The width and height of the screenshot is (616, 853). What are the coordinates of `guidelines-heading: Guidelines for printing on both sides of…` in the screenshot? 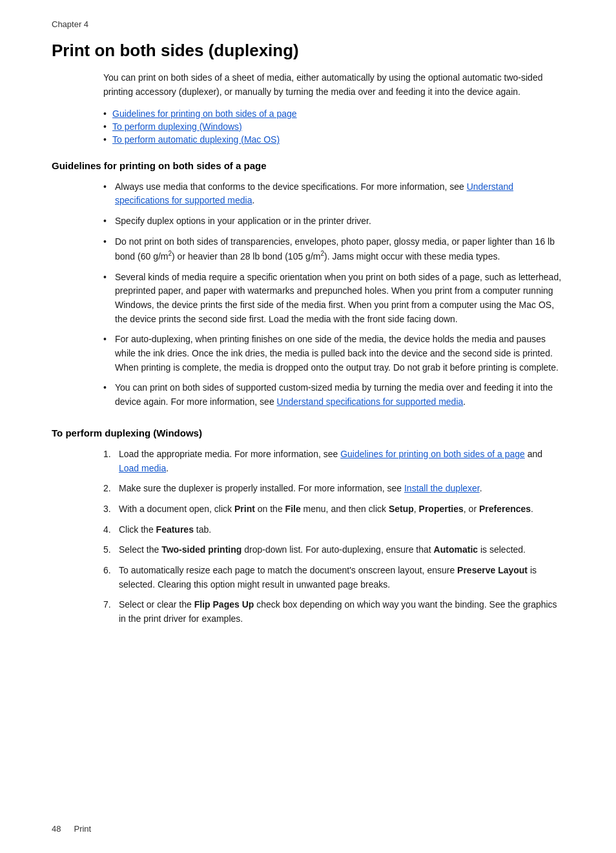 It's located at (308, 165).